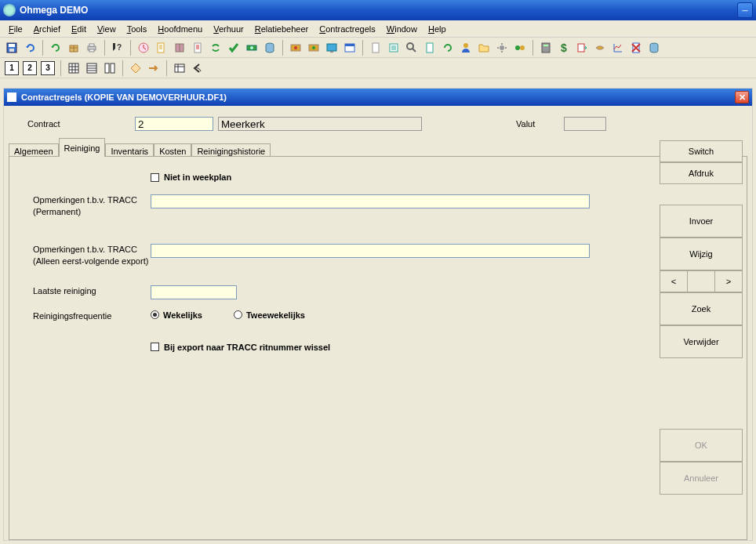 The height and width of the screenshot is (544, 756). I want to click on window-icon, so click(350, 48).